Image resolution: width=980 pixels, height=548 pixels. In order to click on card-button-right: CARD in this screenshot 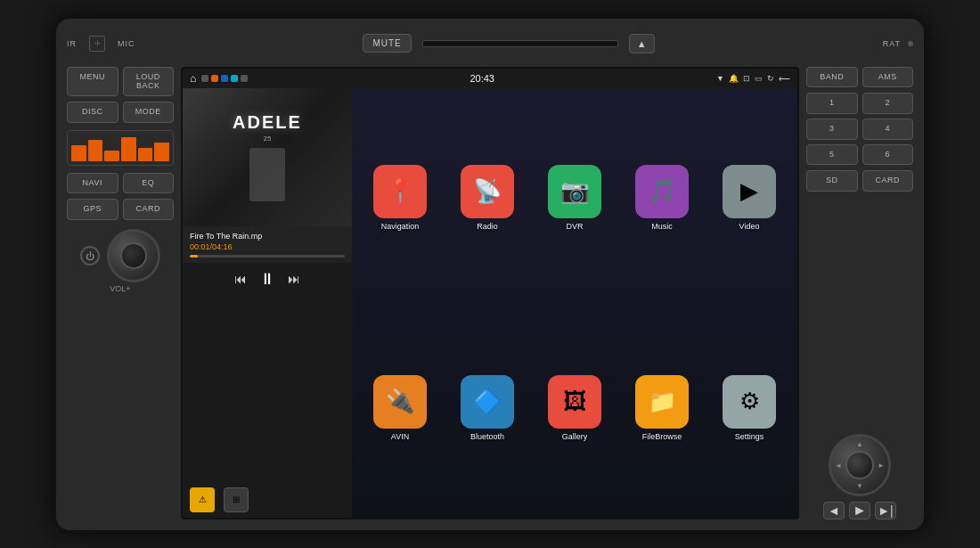, I will do `click(888, 181)`.